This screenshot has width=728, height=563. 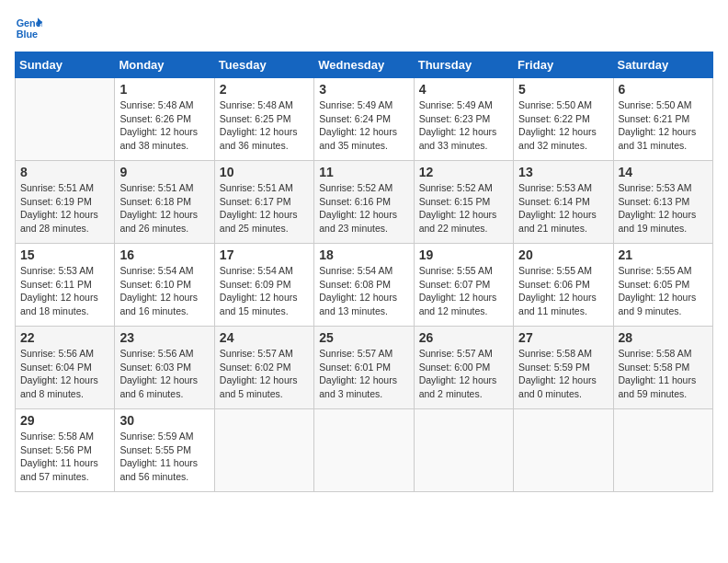 What do you see at coordinates (265, 208) in the screenshot?
I see `day-info: Sunrise: 5:51 AMSunset: 6:17 PMDaylight:…` at bounding box center [265, 208].